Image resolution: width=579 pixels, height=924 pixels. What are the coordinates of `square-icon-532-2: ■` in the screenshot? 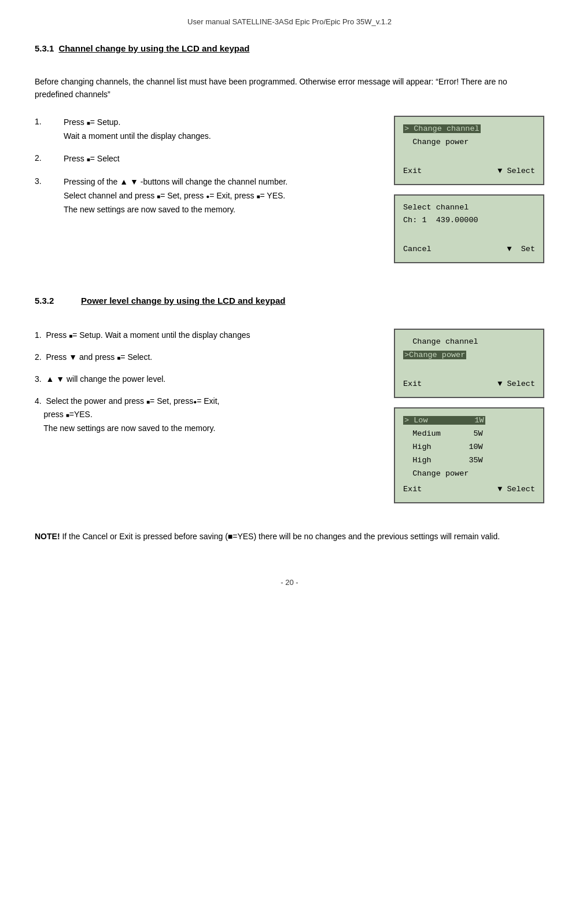 It's located at (119, 358).